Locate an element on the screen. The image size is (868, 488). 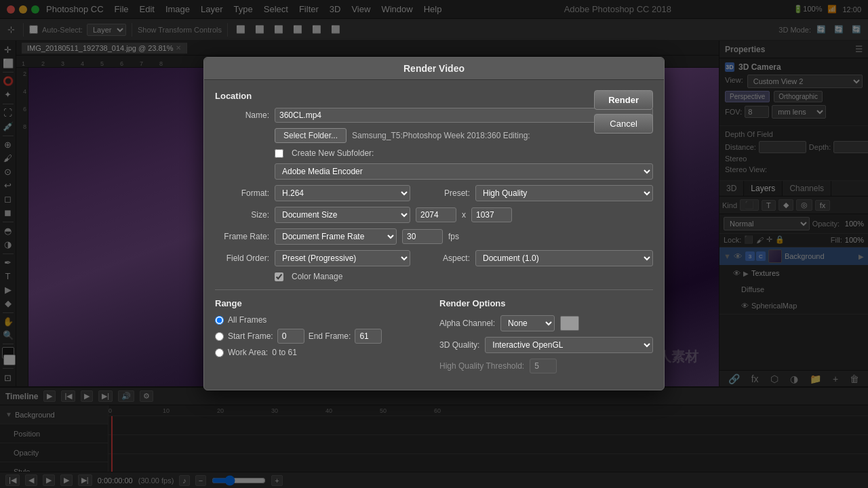
quality-3d-select: Interactive OpenGL is located at coordinates (569, 345).